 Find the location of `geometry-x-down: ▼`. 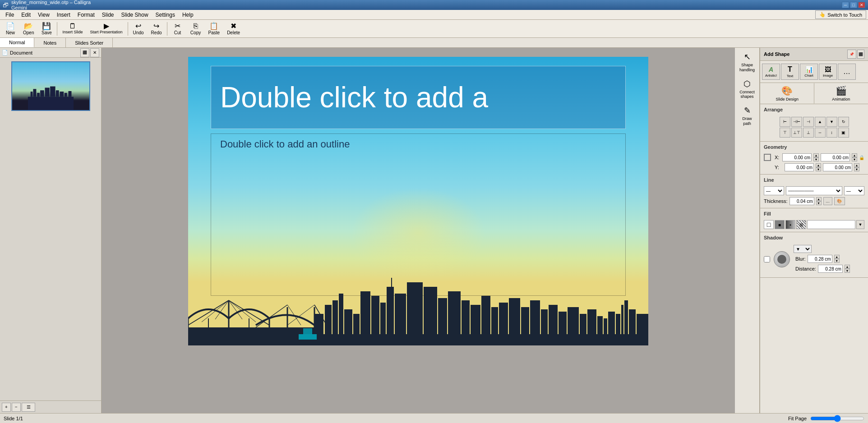

geometry-x-down: ▼ is located at coordinates (816, 160).